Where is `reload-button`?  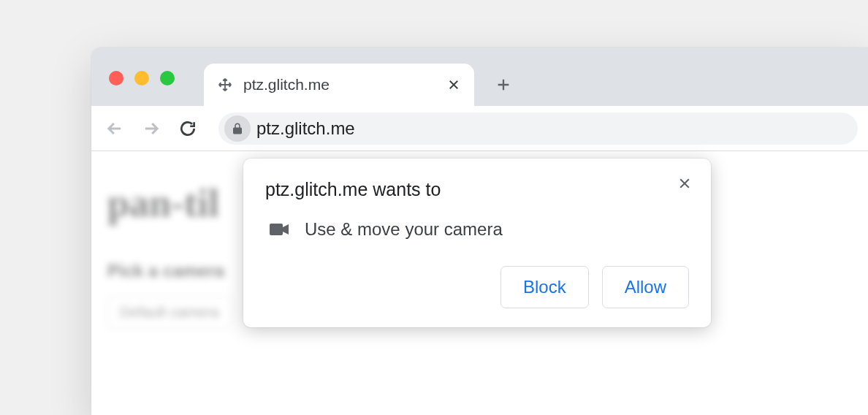
reload-button is located at coordinates (188, 129).